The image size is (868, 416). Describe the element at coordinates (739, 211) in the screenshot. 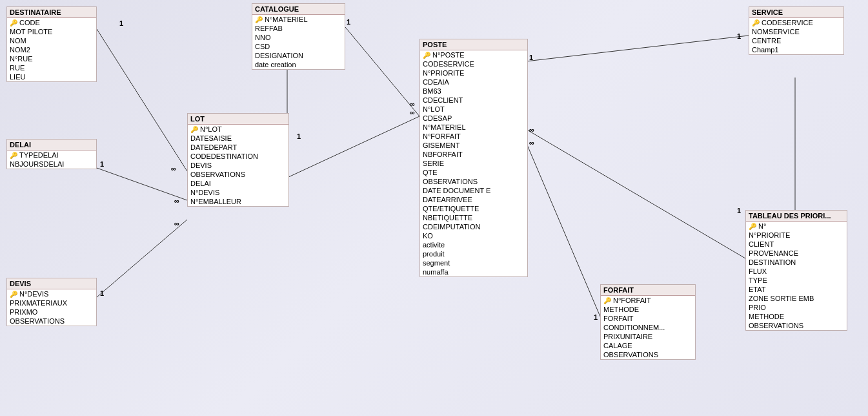

I see `rel-tableau-1: 1` at that location.